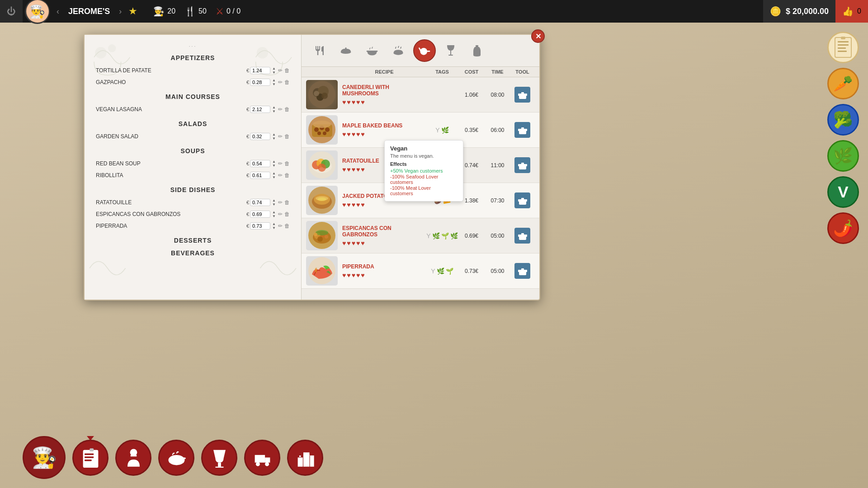 The image size is (868, 488). Describe the element at coordinates (398, 51) in the screenshot. I see `filter-steaming` at that location.